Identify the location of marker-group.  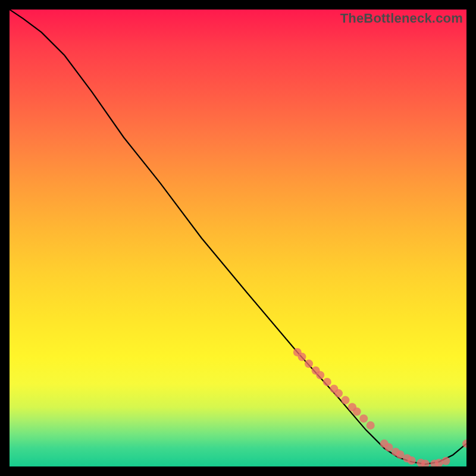
(380, 407).